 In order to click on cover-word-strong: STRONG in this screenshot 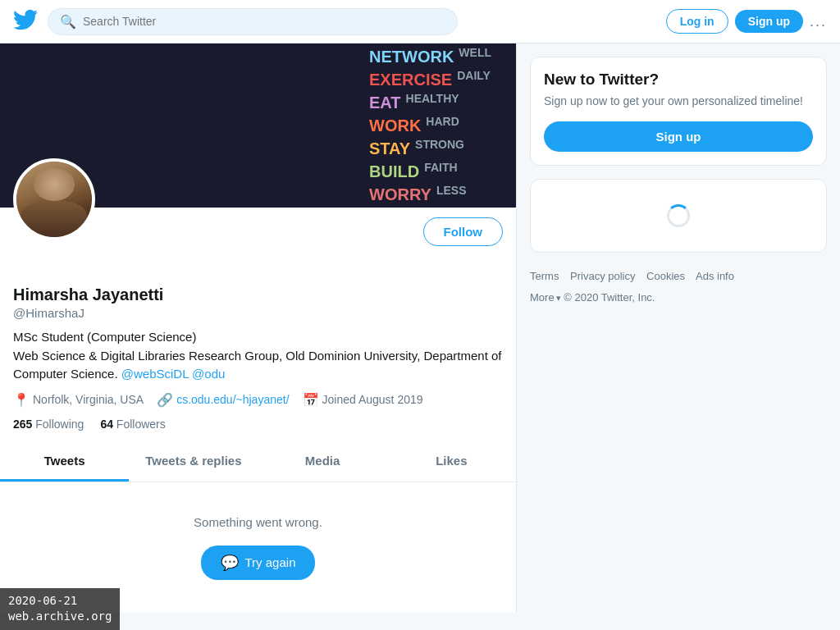, I will do `click(440, 148)`.